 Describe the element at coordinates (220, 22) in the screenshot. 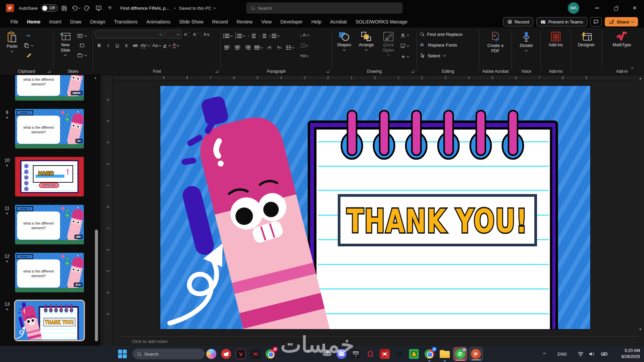

I see `tab-record: Record` at that location.